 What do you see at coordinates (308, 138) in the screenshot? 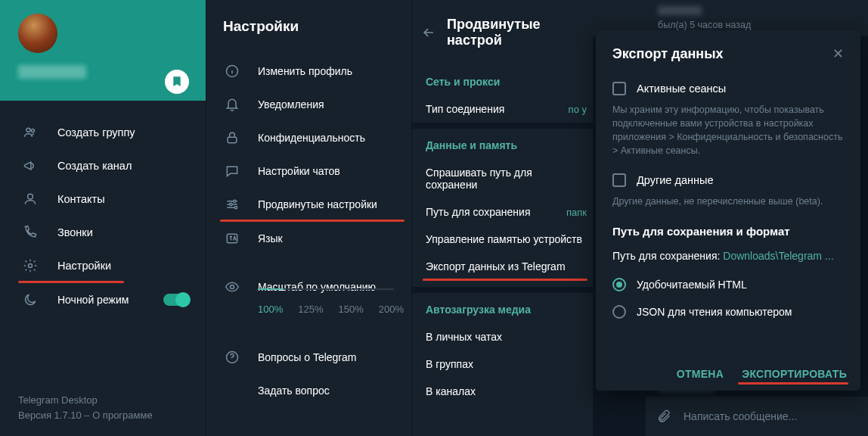
I see `settings-item-privacy: Конфиденциальность` at bounding box center [308, 138].